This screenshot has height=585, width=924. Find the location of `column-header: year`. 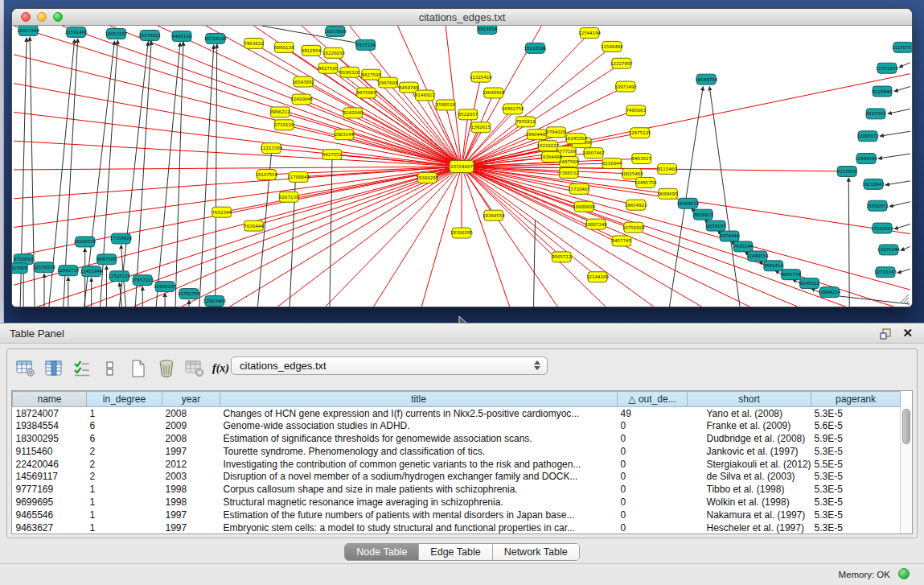

column-header: year is located at coordinates (191, 399).